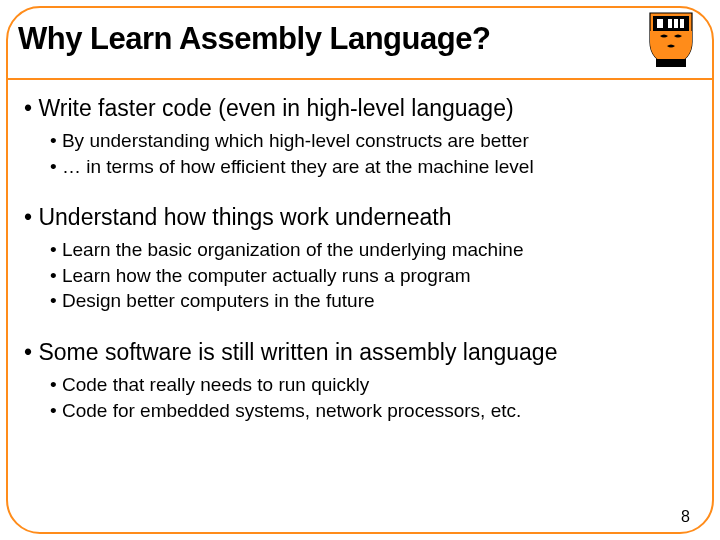  I want to click on slide-header: Why Learn Assembly Language?, so click(360, 39).